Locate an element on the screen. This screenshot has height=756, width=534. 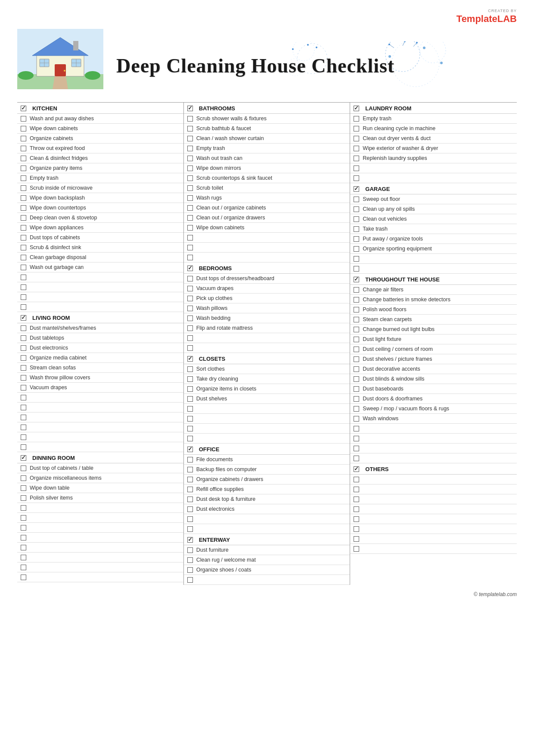
section-checkbox-bedrooms is located at coordinates (190, 268).